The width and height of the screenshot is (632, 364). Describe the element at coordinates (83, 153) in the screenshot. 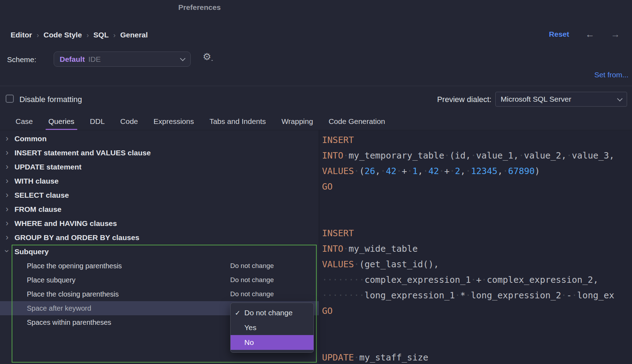

I see `tree-group-label: INSERT statement and VALUES clause` at that location.